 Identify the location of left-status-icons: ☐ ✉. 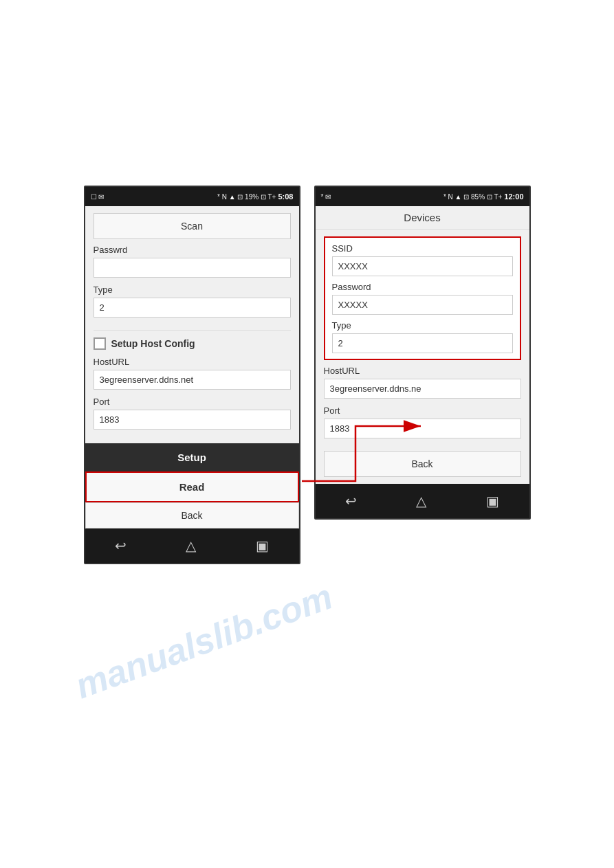
(98, 197).